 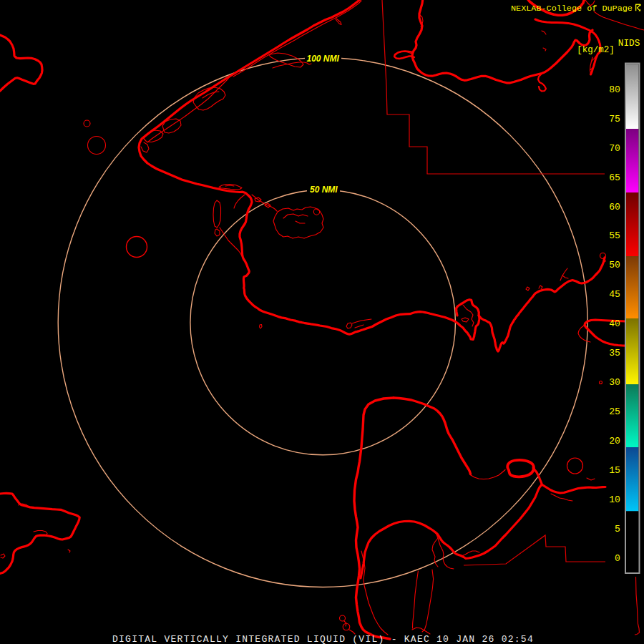 I want to click on svg-text: 45, so click(x=615, y=295).